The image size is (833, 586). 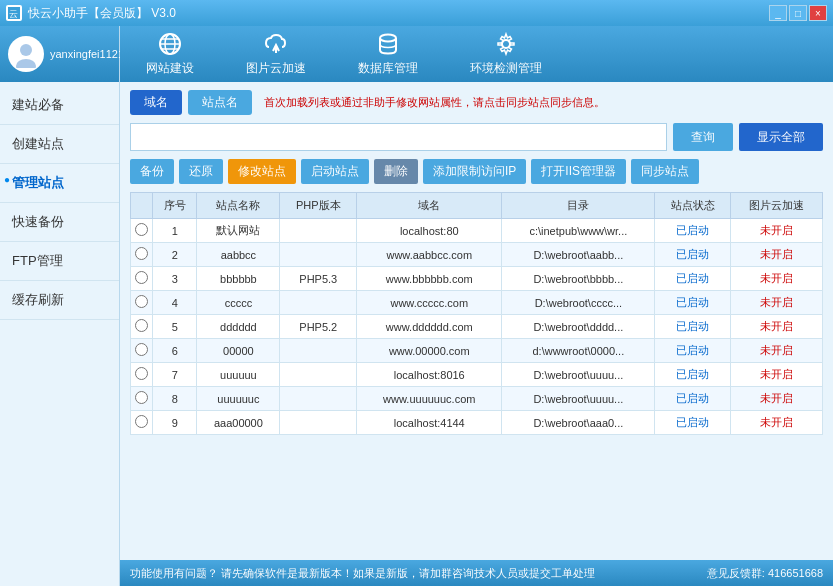 What do you see at coordinates (60, 106) in the screenshot?
I see `sidebar-item-build-site: 建站必备` at bounding box center [60, 106].